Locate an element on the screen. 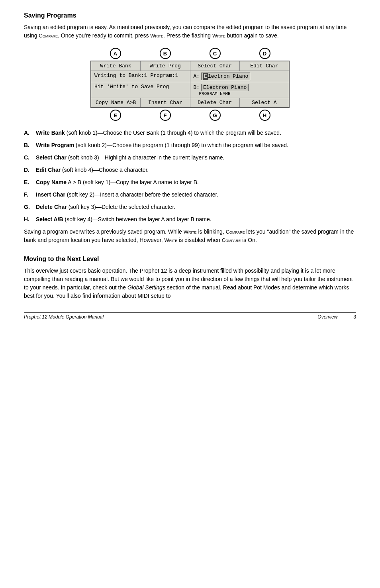 The height and width of the screenshot is (588, 380). footer-right: Overview 3 is located at coordinates (337, 317).